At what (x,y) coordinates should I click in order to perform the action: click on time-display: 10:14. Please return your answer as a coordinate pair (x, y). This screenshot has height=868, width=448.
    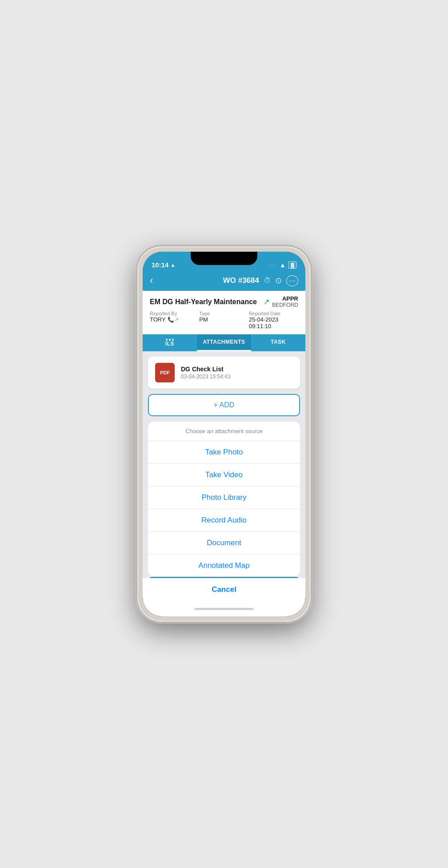
    Looking at the image, I should click on (160, 265).